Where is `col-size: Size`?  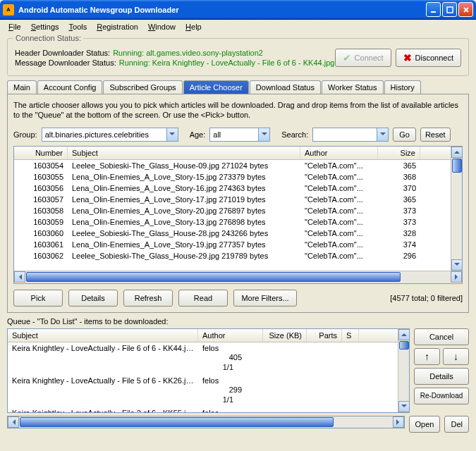
col-size: Size is located at coordinates (399, 153).